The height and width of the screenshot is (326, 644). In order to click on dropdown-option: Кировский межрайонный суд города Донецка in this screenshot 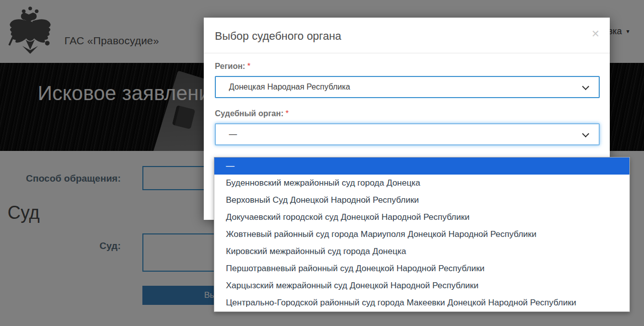, I will do `click(422, 252)`.